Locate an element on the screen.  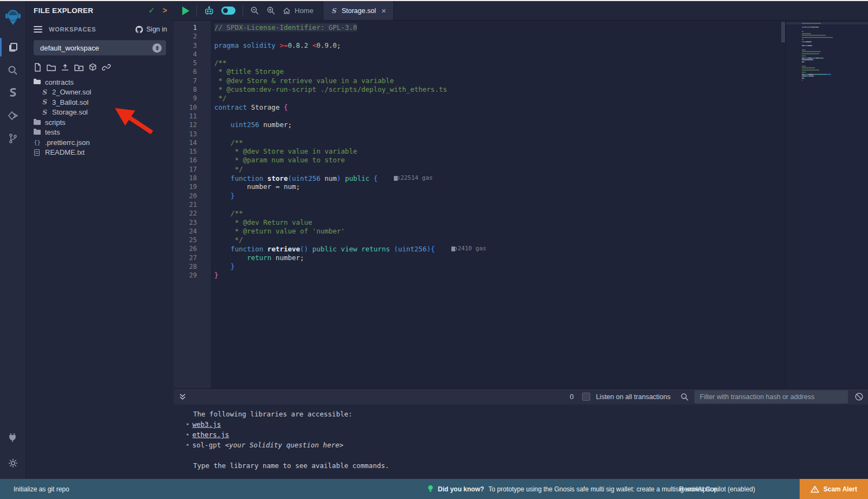
terminal-collapse-icon is located at coordinates (182, 397).